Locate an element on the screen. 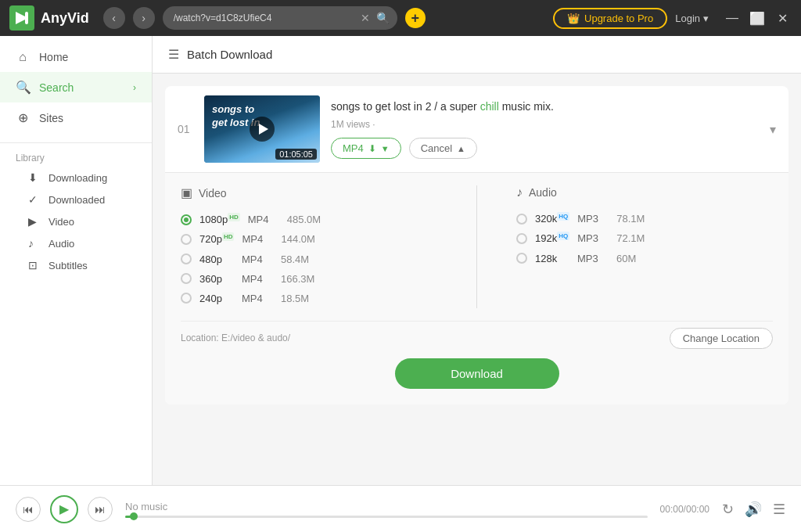 The width and height of the screenshot is (801, 532). add-tab-button: + is located at coordinates (415, 18).